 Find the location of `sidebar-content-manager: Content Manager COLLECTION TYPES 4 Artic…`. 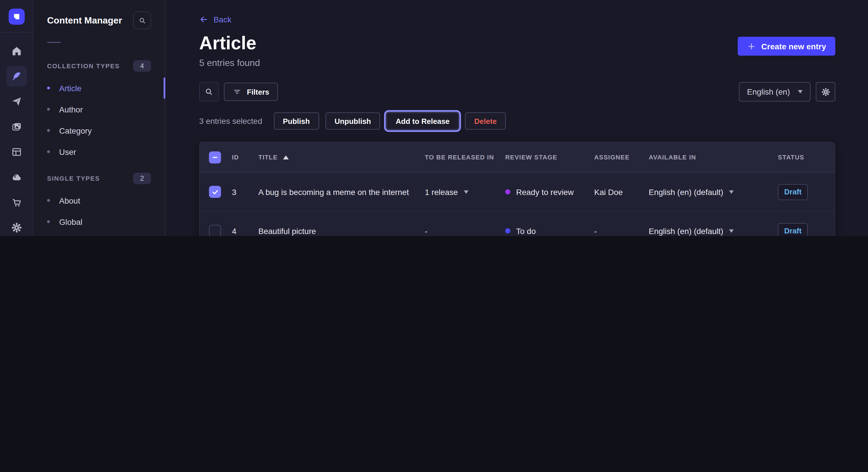

sidebar-content-manager: Content Manager COLLECTION TYPES 4 Artic… is located at coordinates (99, 118).